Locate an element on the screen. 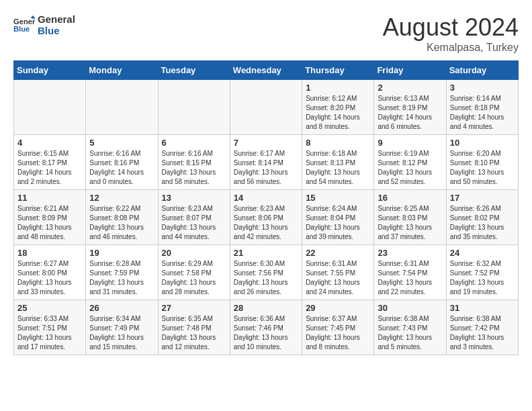 This screenshot has height=411, width=532. day-info: Sunrise: 6:38 AMSunset: 7:42 PMDaylight:… is located at coordinates (482, 333).